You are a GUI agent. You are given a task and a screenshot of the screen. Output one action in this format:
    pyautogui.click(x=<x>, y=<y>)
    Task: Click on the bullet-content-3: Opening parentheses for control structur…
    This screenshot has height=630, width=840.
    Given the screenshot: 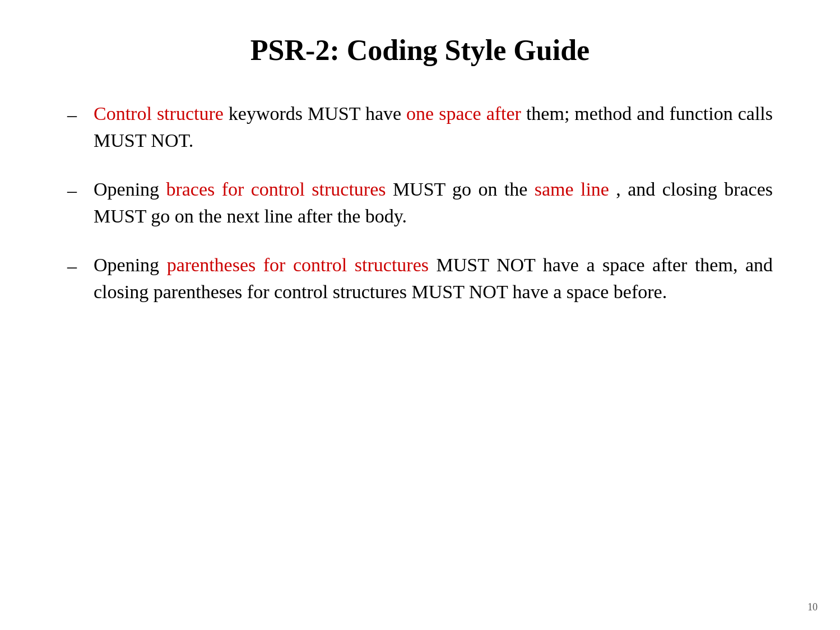 What is the action you would take?
    pyautogui.click(x=433, y=278)
    